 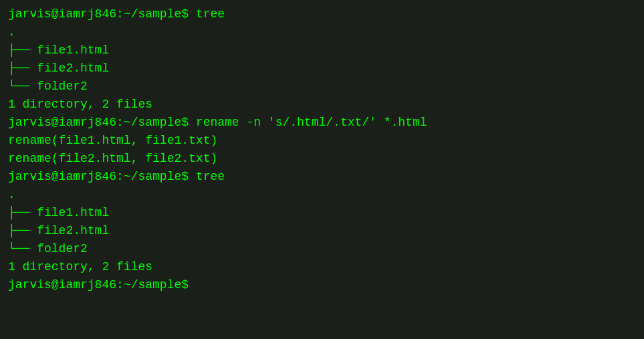 I want to click on terminal-prompt-line: jarvis@iamrj846:~/sample$, so click(x=322, y=285).